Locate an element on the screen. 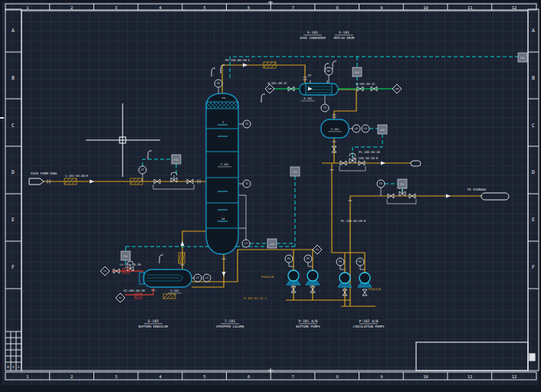 Image resolution: width=541 pixels, height=392 pixels. instrument-tag: FI is located at coordinates (381, 184).